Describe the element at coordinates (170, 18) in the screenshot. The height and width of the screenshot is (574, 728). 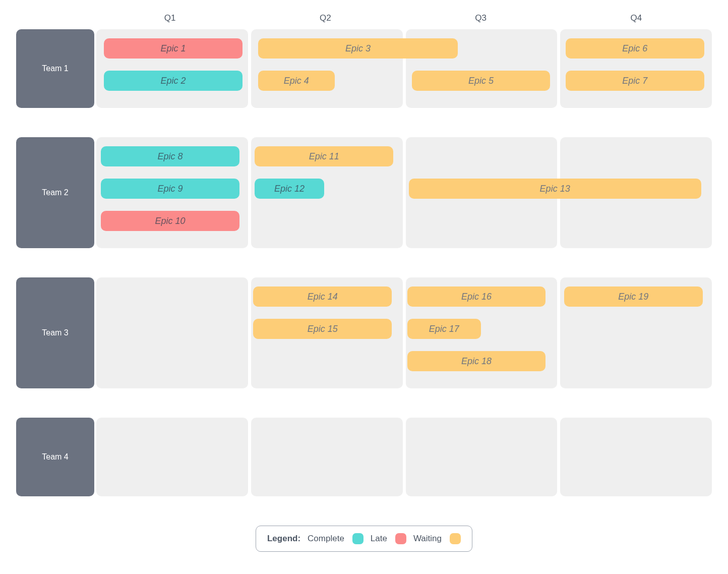
I see `column-header-q1: Q1` at that location.